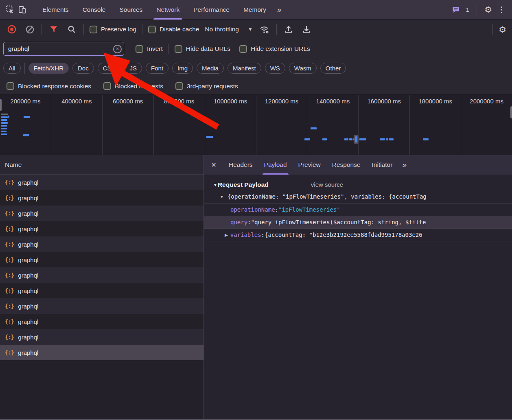  What do you see at coordinates (49, 68) in the screenshot?
I see `filter-chip-fetch-xhr: Fetch/XHR` at bounding box center [49, 68].